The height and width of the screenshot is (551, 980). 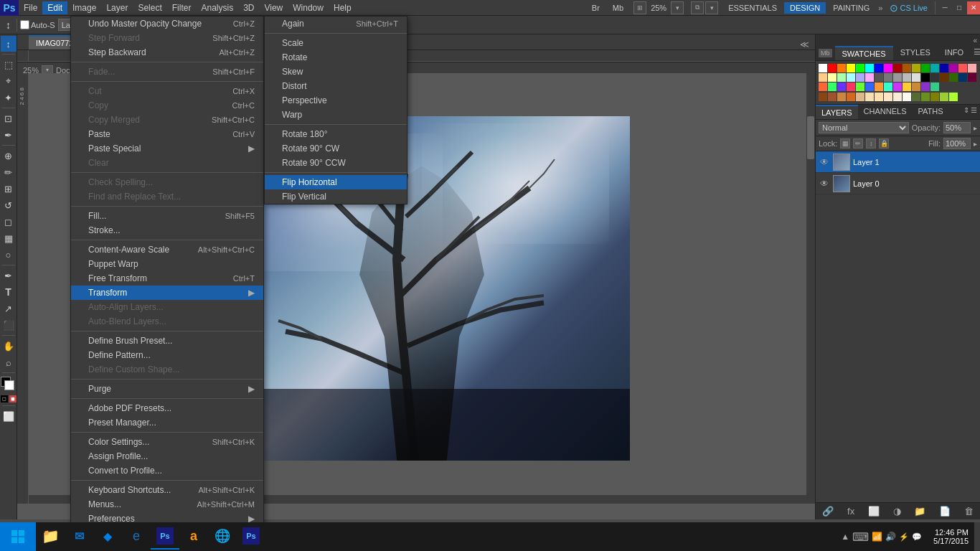 I want to click on taskbar-dropbox: ◆, so click(x=108, y=537).